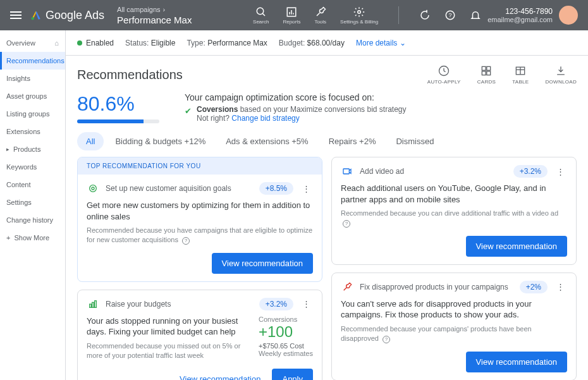  I want to click on check-icon: ✔, so click(188, 111).